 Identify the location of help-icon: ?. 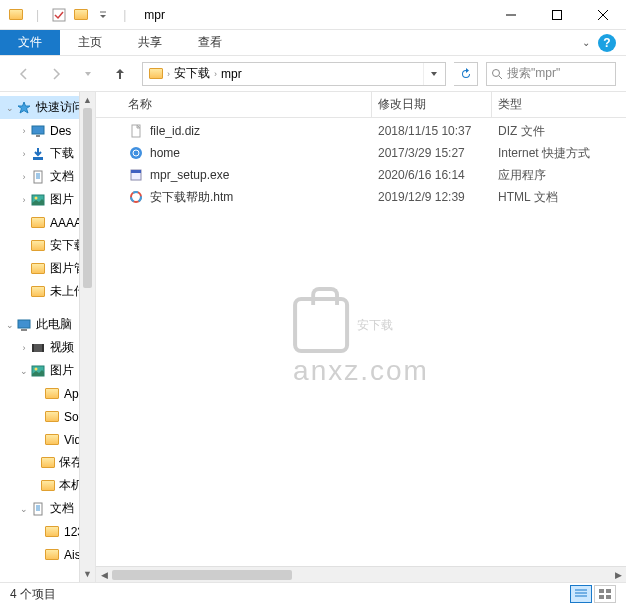
(607, 43).